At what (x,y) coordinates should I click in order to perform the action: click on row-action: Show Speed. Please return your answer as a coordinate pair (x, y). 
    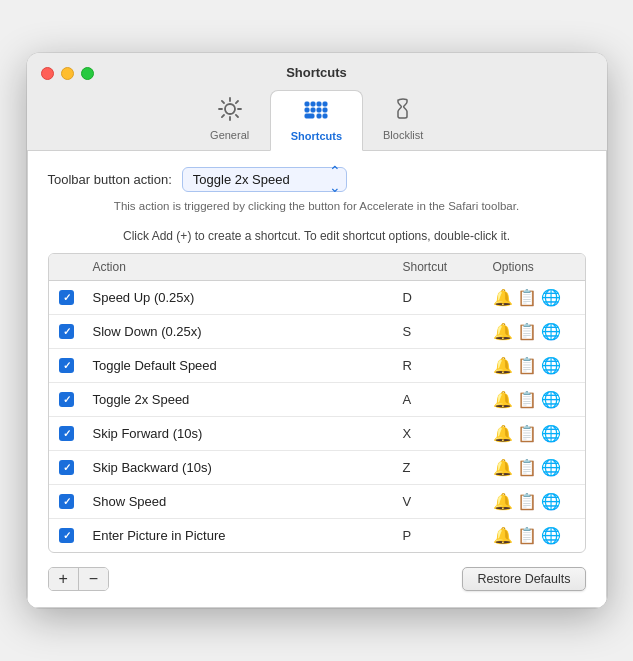
    Looking at the image, I should click on (240, 502).